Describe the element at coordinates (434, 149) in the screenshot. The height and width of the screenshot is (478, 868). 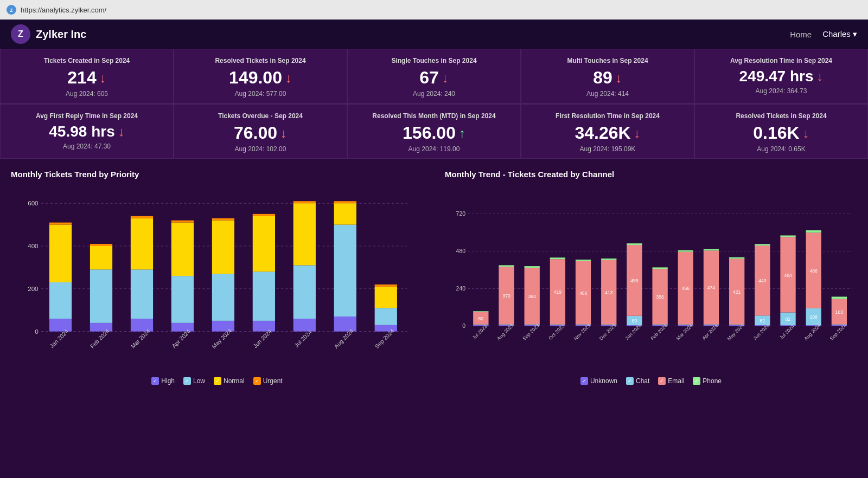
I see `kpi-sub: Aug 2024: 119.00` at that location.